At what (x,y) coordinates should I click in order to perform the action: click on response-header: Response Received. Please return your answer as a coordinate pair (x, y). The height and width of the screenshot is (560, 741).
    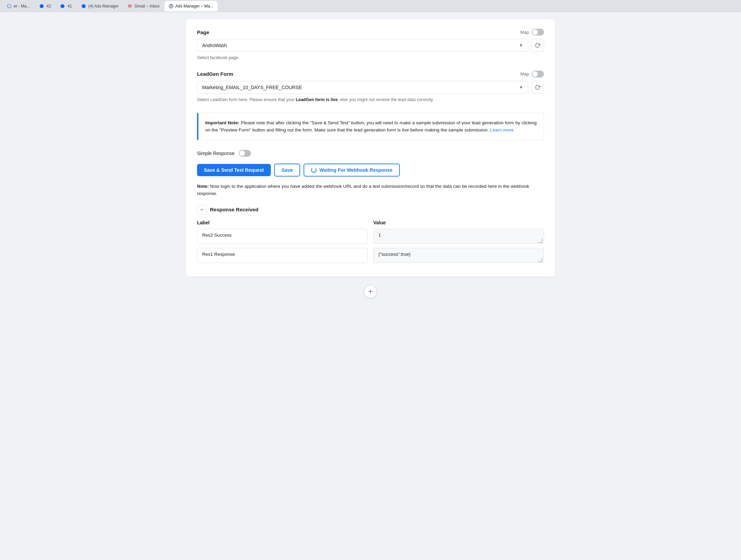
    Looking at the image, I should click on (370, 210).